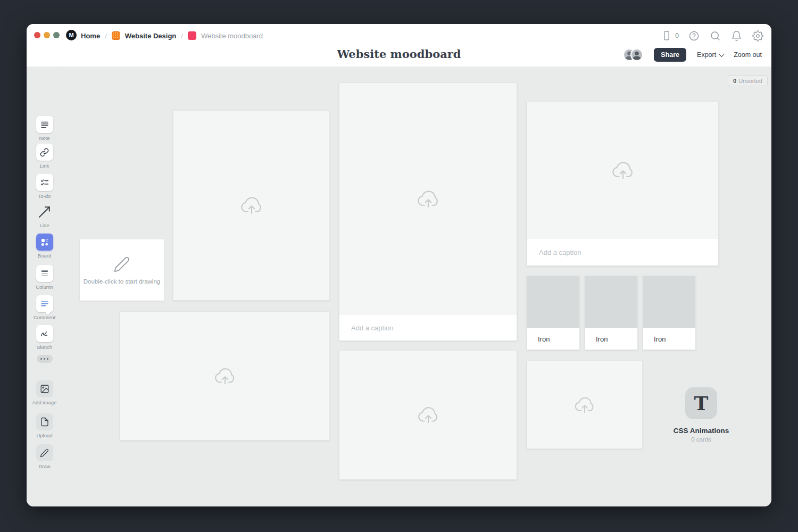 The width and height of the screenshot is (798, 532). Describe the element at coordinates (45, 226) in the screenshot. I see `tool-label: Line` at that location.